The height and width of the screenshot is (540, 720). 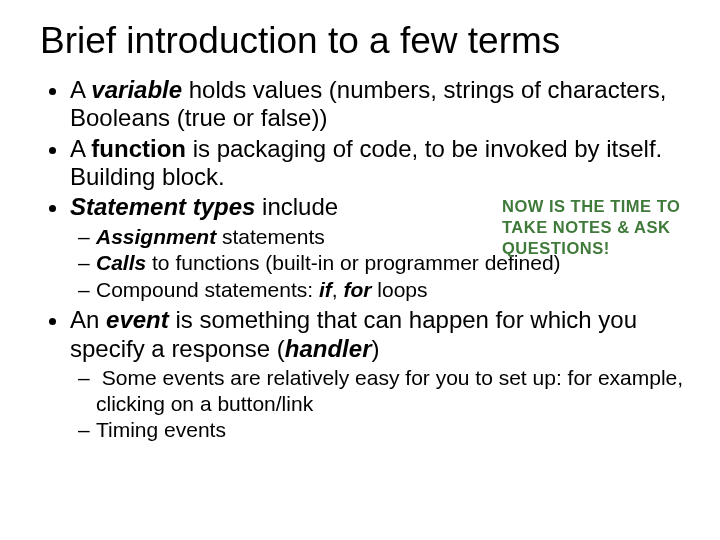 I want to click on bullet-function: A function is packaging of code, to be i…, so click(x=380, y=164).